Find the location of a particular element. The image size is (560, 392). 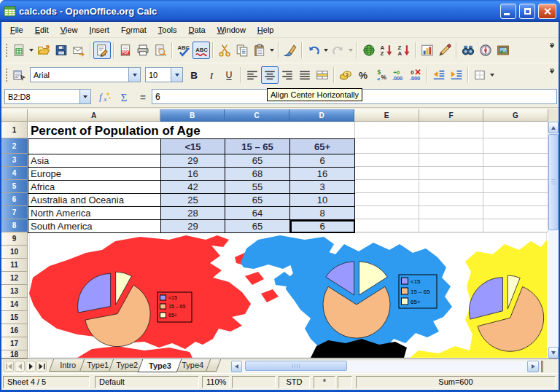

column-header-e: E is located at coordinates (386, 115).